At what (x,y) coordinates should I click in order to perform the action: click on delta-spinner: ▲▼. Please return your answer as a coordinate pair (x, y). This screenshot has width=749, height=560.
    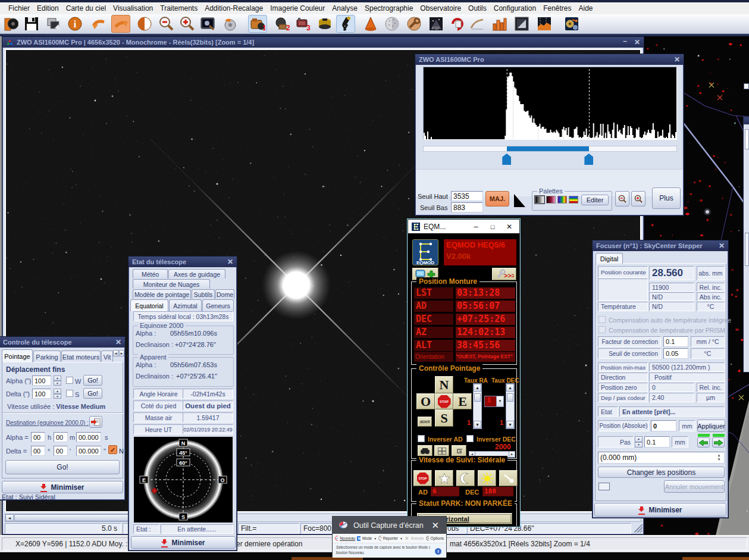
    Looking at the image, I should click on (57, 394).